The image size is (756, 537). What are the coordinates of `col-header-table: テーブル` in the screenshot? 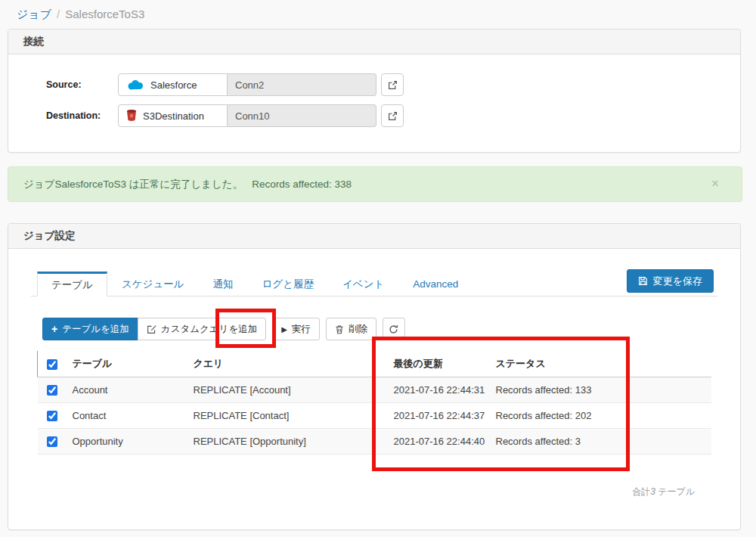 It's located at (133, 365).